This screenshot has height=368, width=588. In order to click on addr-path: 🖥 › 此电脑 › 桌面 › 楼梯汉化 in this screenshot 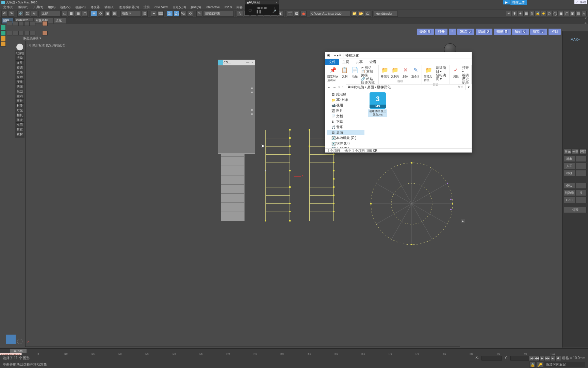, I will do `click(406, 87)`.